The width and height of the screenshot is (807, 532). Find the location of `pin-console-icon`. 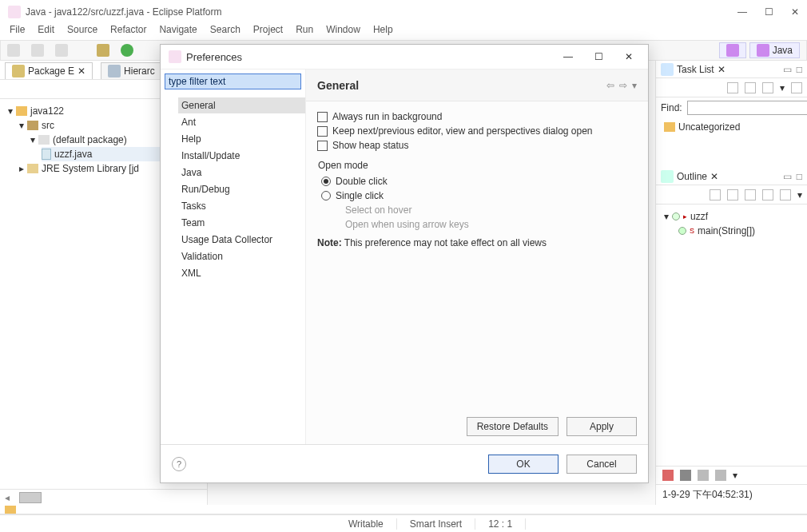

pin-console-icon is located at coordinates (721, 475).